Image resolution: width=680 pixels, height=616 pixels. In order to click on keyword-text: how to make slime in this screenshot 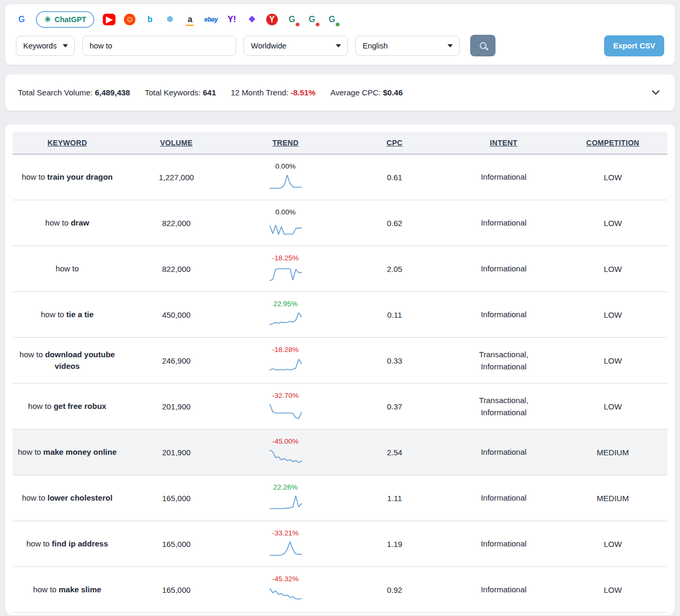, I will do `click(67, 590)`.